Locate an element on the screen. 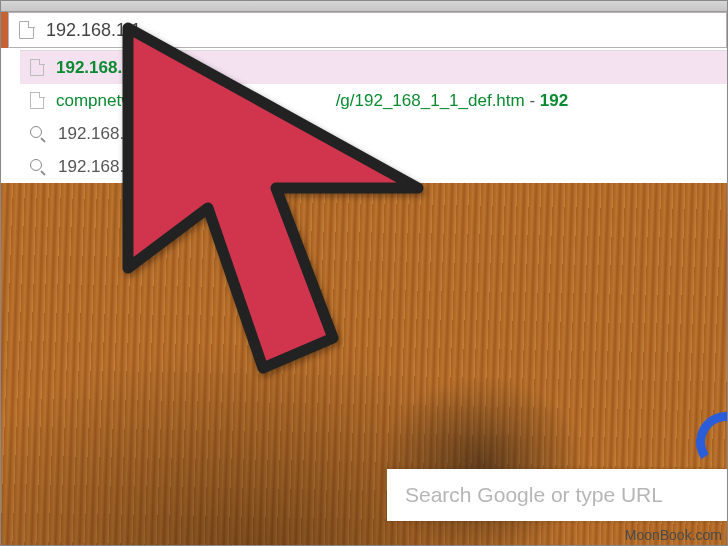 The width and height of the screenshot is (728, 546). watermark: MoonBook.com is located at coordinates (674, 535).